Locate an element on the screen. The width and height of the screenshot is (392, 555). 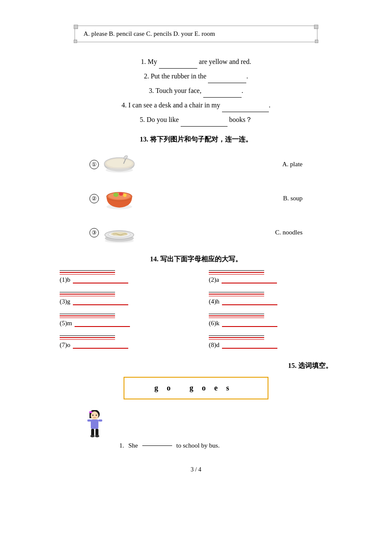
letter-label-2a: (2)a is located at coordinates (214, 280).